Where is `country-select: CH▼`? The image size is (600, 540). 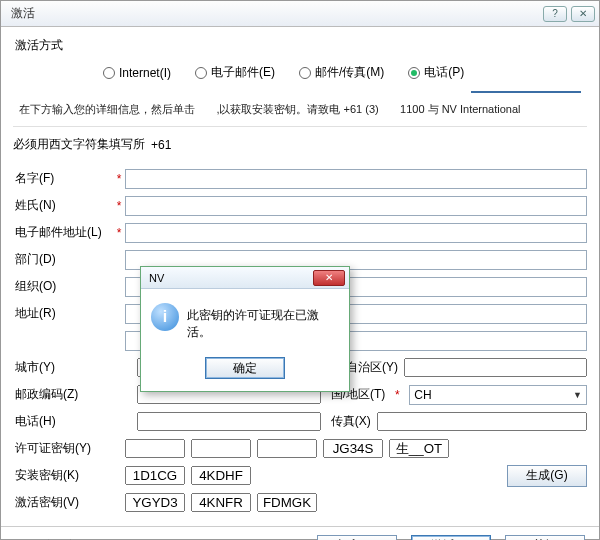 country-select: CH▼ is located at coordinates (498, 395).